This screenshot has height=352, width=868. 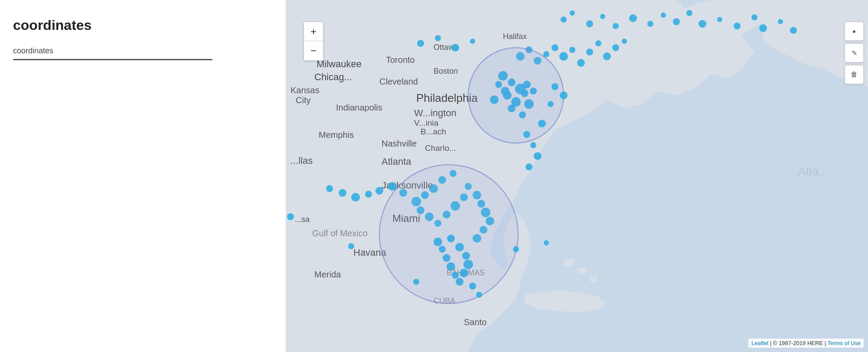 I want to click on svg-text: Atlanta, so click(x=396, y=161).